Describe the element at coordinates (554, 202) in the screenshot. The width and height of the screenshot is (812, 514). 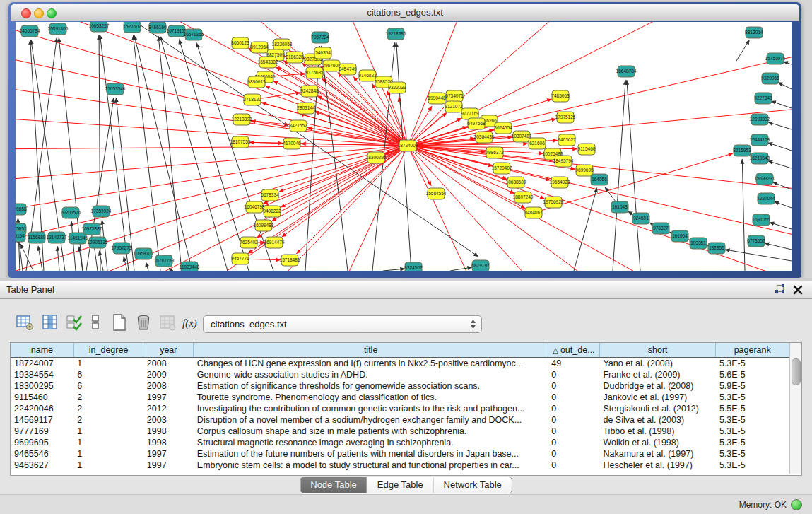
I see `graph-node: 19756928` at that location.